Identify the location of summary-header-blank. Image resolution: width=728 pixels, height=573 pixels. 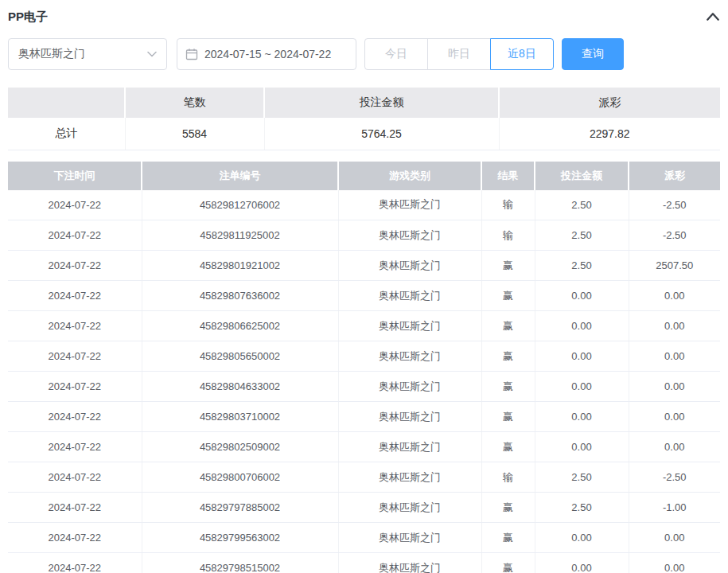
(67, 103).